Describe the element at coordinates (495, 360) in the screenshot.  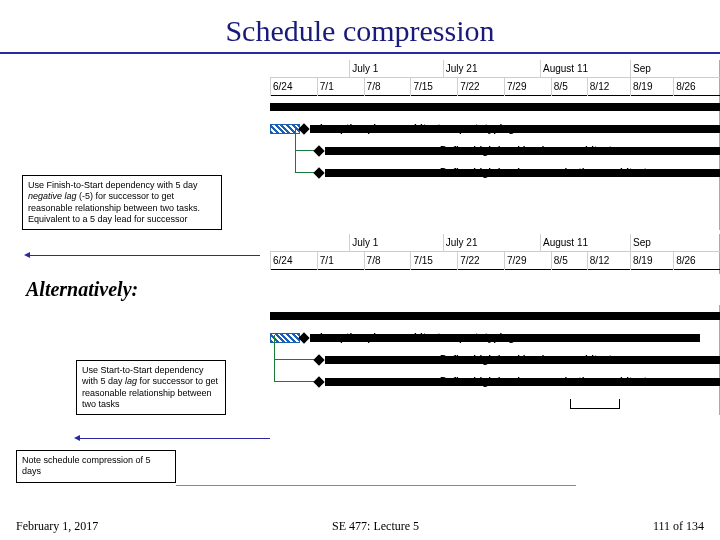
I see `gantt-chart-bottom: Inception phase architecture prototyping…` at that location.